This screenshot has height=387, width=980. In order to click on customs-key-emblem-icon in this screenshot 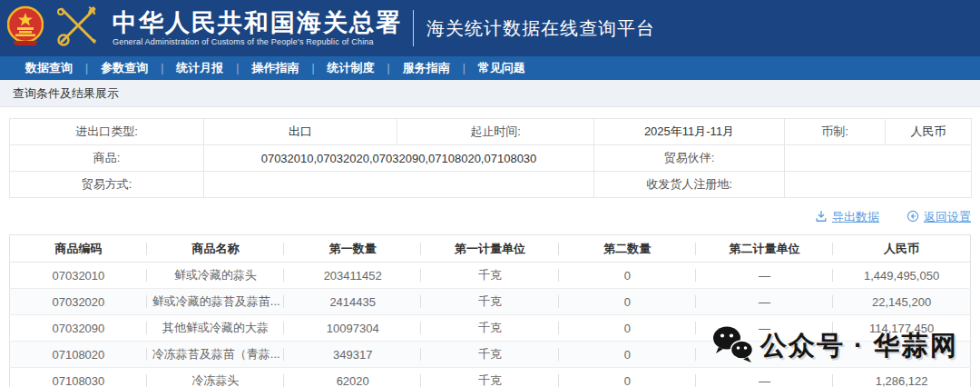, I will do `click(77, 28)`.